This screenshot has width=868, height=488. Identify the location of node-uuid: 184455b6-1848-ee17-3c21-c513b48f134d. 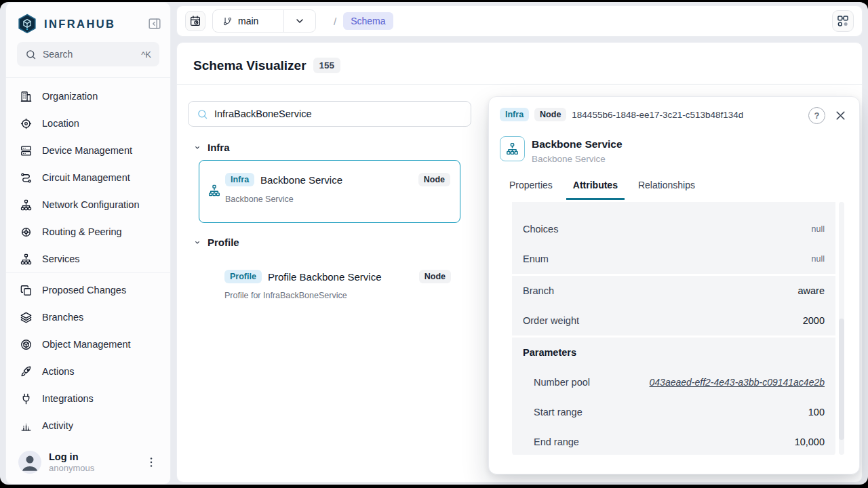
(658, 115).